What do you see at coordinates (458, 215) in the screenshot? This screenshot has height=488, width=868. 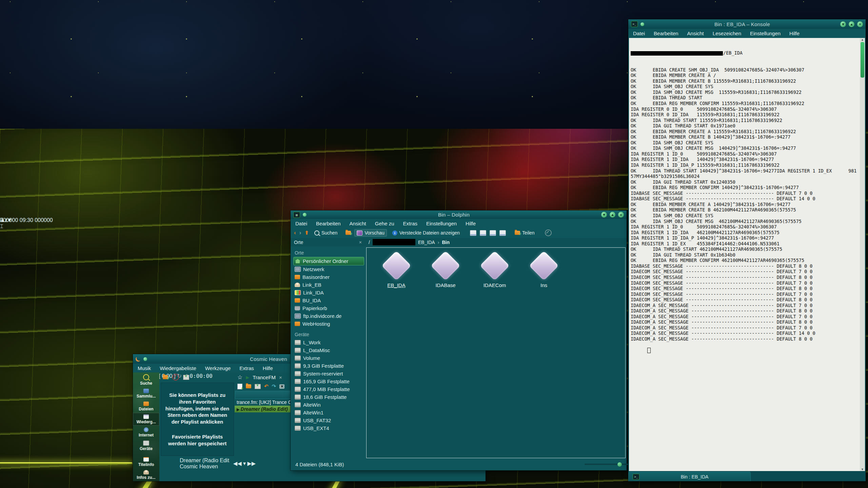 I see `dolphin-titlebar: ▤ Bin – Dolphin ▾ ▴ ×` at bounding box center [458, 215].